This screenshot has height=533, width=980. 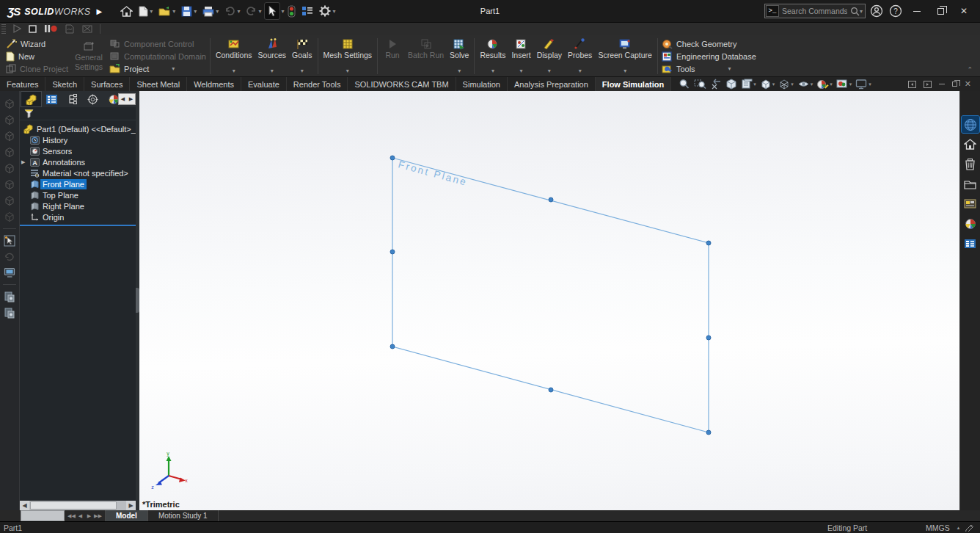 I want to click on hide-show-items-button: ▾, so click(x=805, y=84).